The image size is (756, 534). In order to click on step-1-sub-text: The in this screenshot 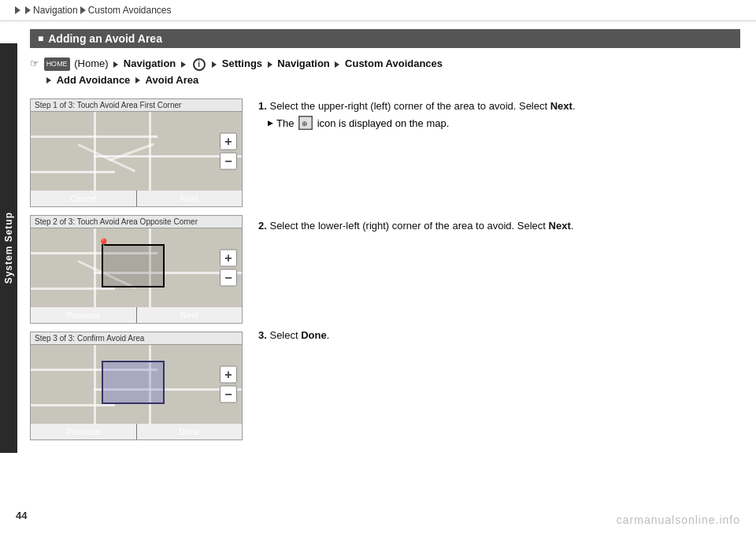, I will do `click(285, 124)`.